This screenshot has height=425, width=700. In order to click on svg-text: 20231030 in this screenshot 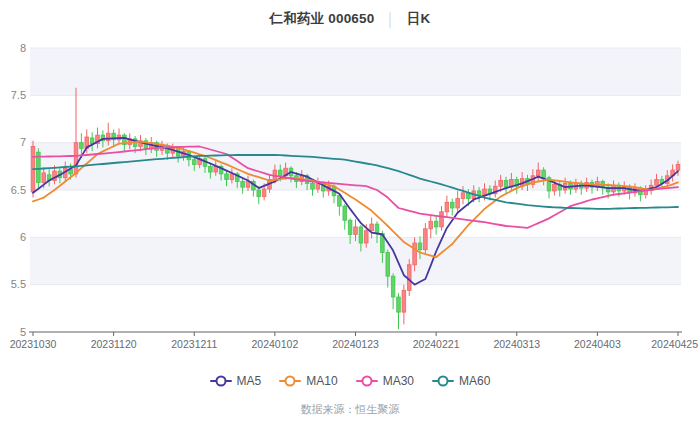, I will do `click(34, 344)`.